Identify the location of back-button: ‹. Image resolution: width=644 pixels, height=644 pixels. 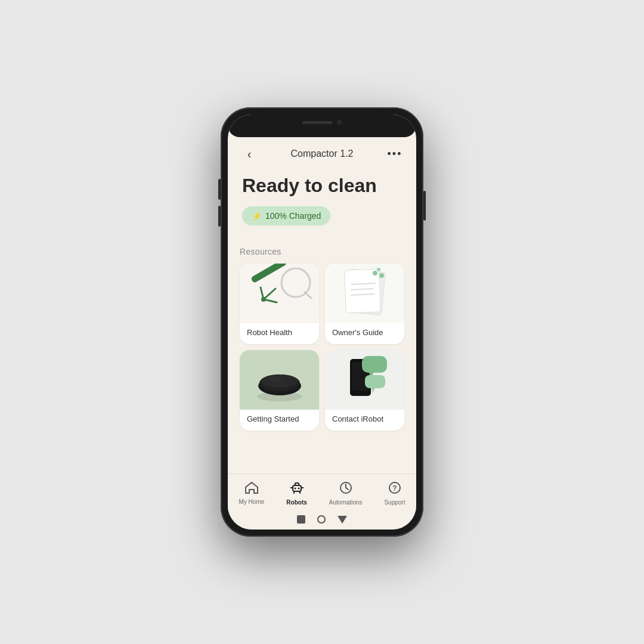
(249, 154).